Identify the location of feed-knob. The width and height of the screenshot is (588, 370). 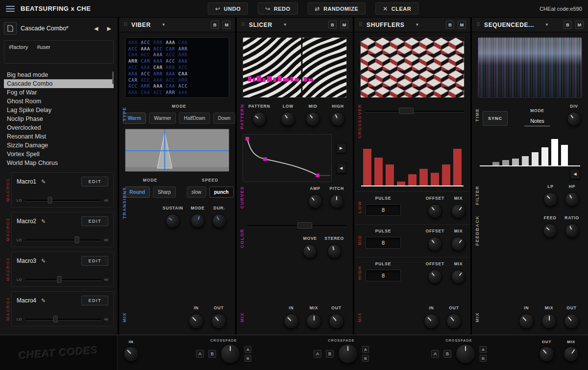
(550, 231).